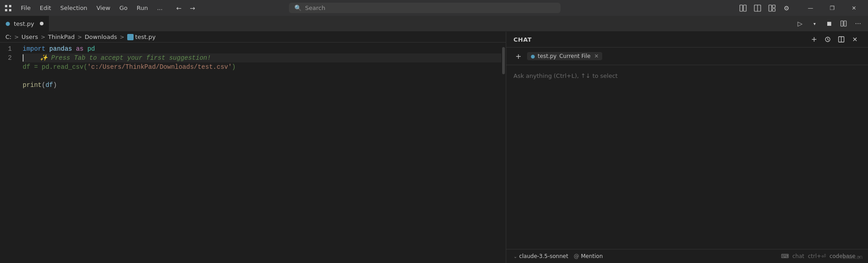 This screenshot has height=263, width=868. I want to click on line-number-1: 1, so click(10, 49).